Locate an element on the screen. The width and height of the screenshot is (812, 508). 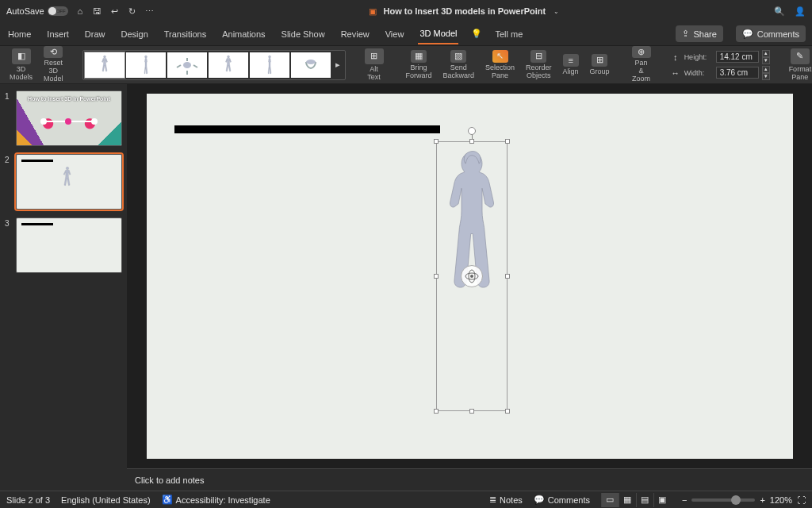
tab-3d-model: 3D Model is located at coordinates (438, 34).